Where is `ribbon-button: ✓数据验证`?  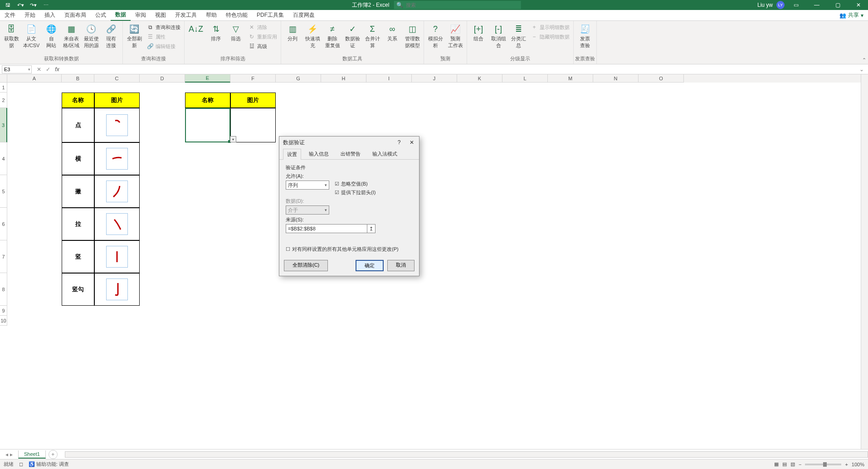 ribbon-button: ✓数据验证 is located at coordinates (352, 36).